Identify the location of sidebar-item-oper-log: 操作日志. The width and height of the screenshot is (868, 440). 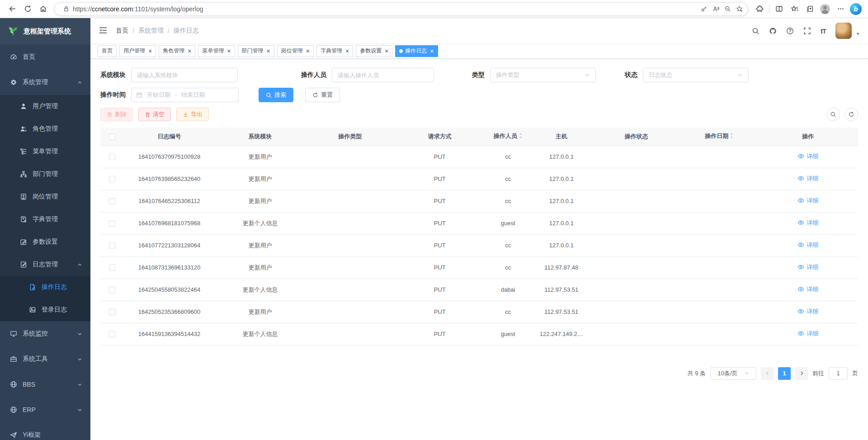
(45, 287).